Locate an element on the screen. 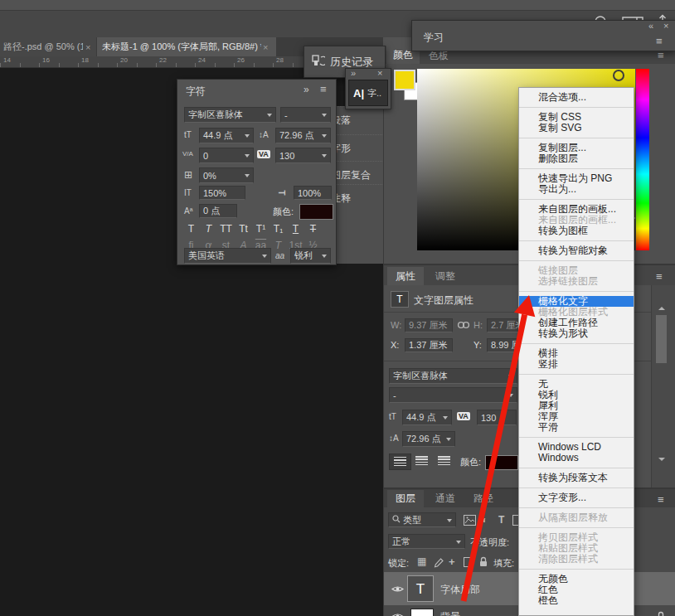 This screenshot has width=675, height=616. blend-mode-dropdown: 正常 is located at coordinates (426, 541).